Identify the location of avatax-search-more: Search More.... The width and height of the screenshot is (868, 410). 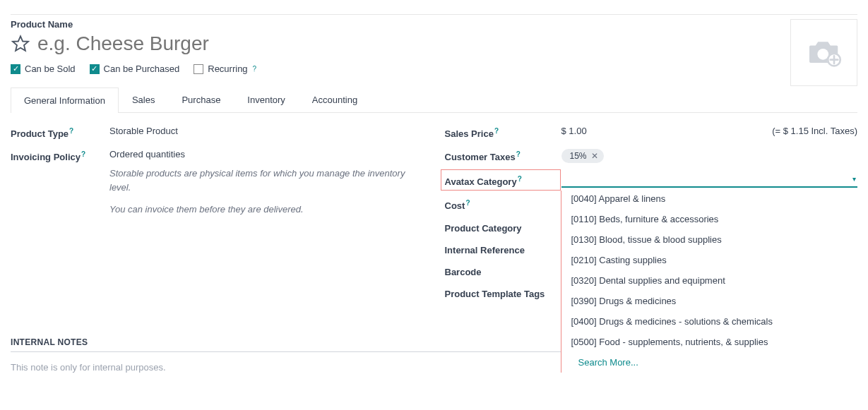
(710, 363).